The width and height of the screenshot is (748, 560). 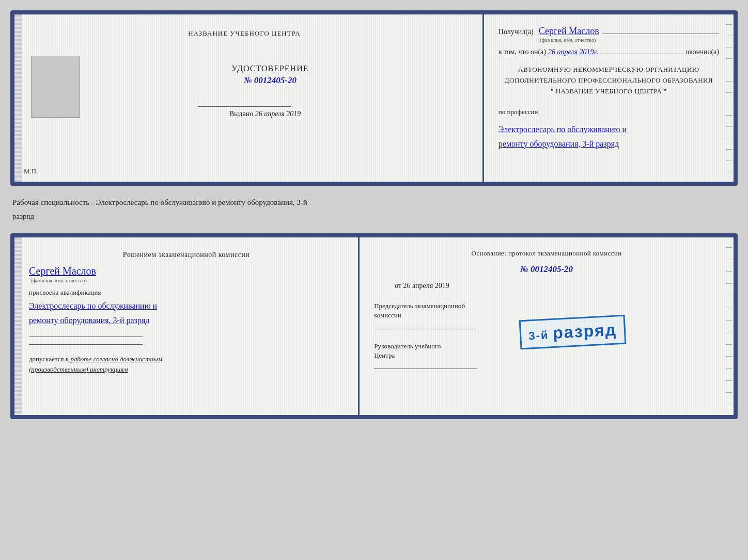 What do you see at coordinates (661, 34) in the screenshot?
I see `name-dash-line` at bounding box center [661, 34].